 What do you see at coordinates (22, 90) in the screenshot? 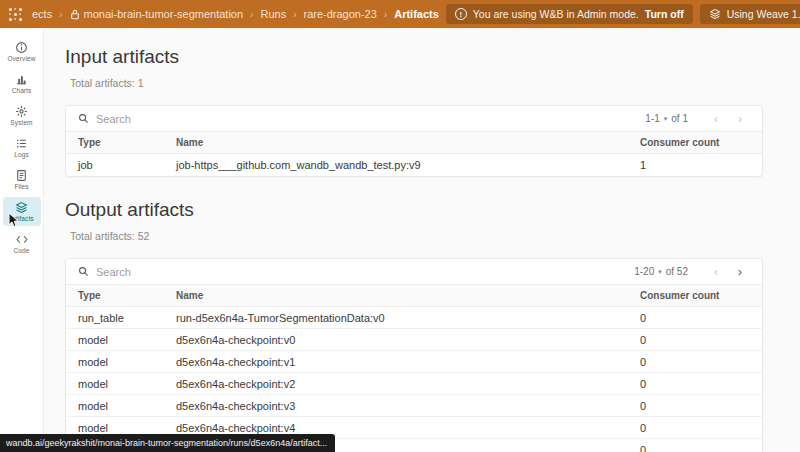
I see `sidebar-label: Charts` at bounding box center [22, 90].